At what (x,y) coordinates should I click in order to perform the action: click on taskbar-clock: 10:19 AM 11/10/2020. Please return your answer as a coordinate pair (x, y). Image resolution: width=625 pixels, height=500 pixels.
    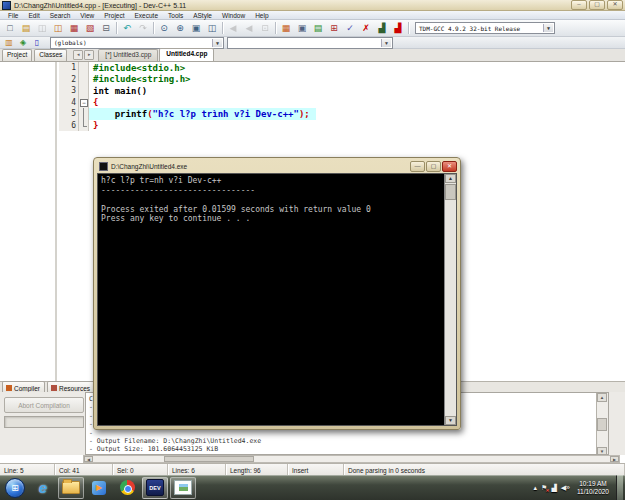
    Looking at the image, I should click on (593, 488).